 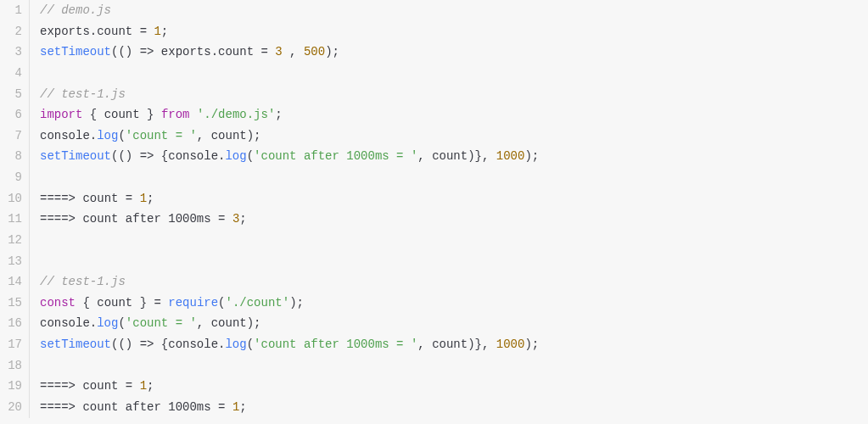 What do you see at coordinates (454, 198) in the screenshot?
I see `code-line: ====> count = 1;` at bounding box center [454, 198].